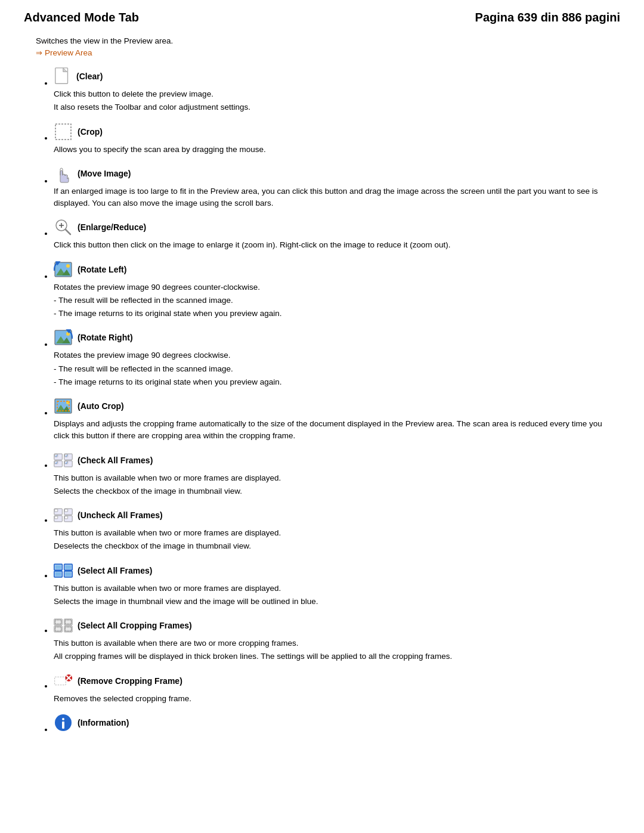 The image size is (644, 833). I want to click on crop-desc-1: Allows you to specify the scan area by d…, so click(331, 150).